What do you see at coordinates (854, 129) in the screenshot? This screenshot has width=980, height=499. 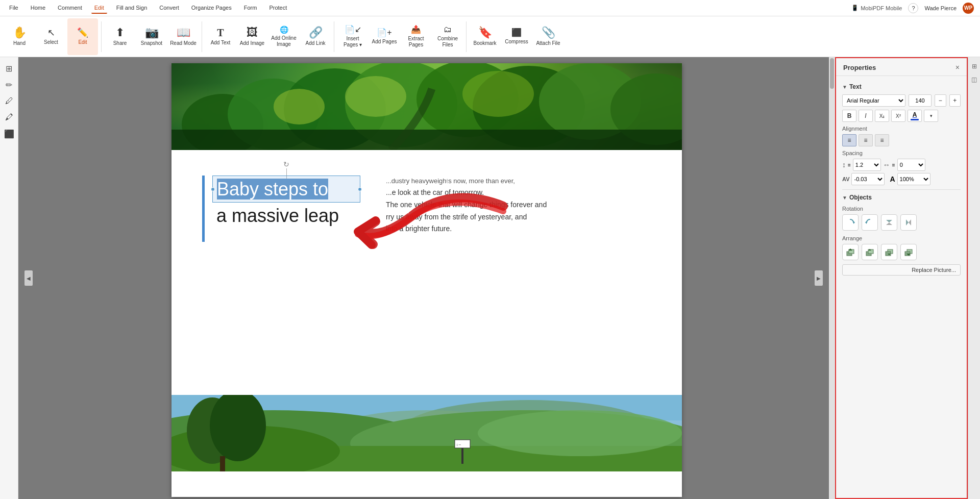 I see `alignment-label: Alignment` at bounding box center [854, 129].